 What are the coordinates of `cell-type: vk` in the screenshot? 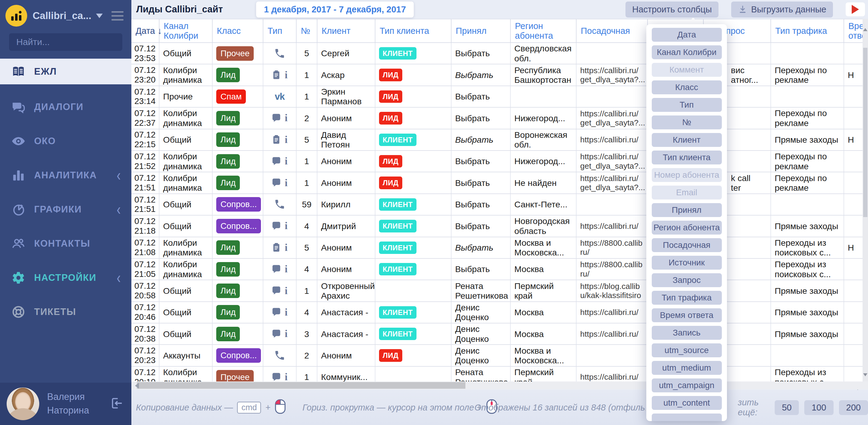 It's located at (280, 96).